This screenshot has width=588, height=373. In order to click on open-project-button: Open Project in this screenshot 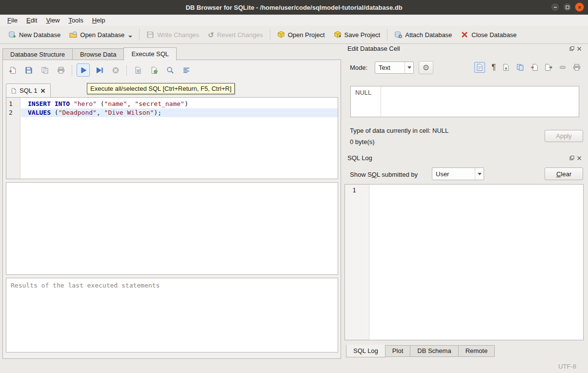, I will do `click(301, 35)`.